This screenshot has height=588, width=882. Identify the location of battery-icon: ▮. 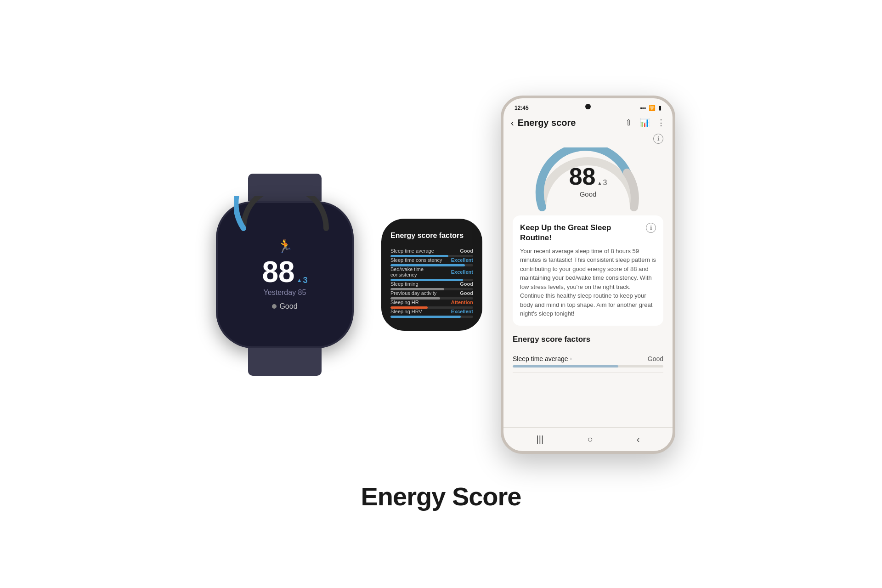
(660, 108).